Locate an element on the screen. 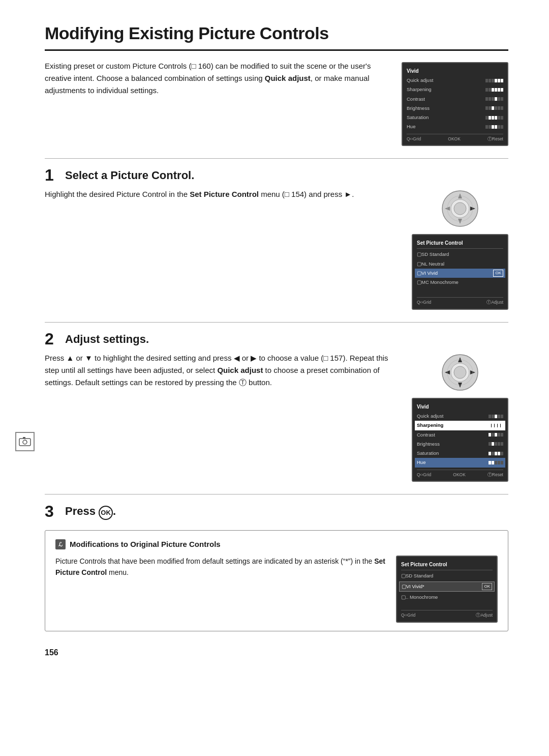 Image resolution: width=549 pixels, height=756 pixels. note-text: Picture Controls that have been modified… is located at coordinates (221, 567).